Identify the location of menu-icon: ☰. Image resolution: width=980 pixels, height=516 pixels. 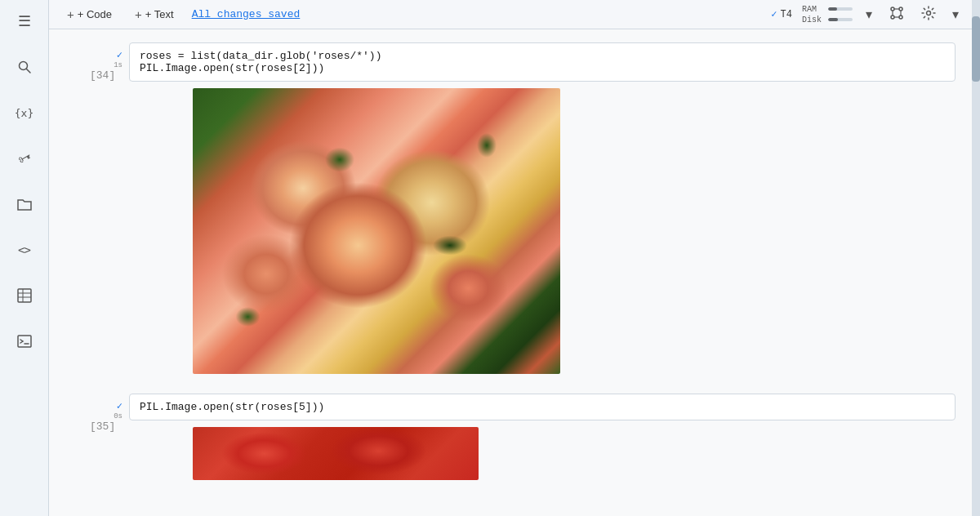
(24, 21).